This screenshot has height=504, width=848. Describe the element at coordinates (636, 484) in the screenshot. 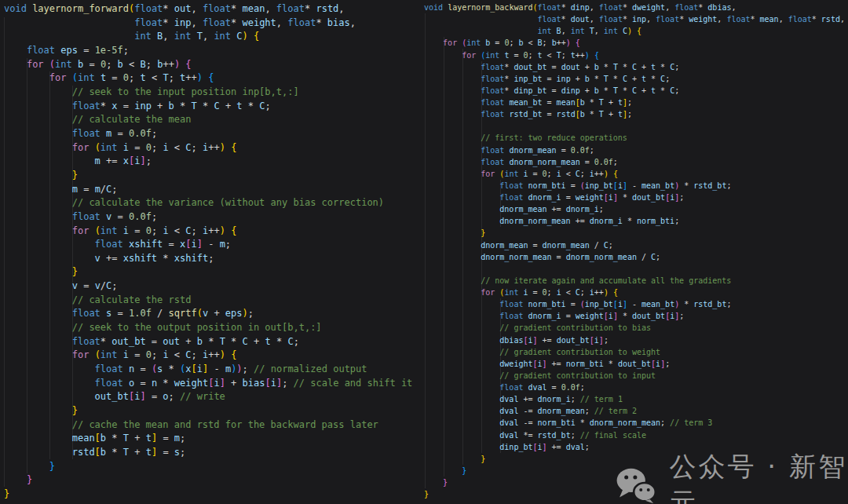

I see `wechat-icon` at that location.